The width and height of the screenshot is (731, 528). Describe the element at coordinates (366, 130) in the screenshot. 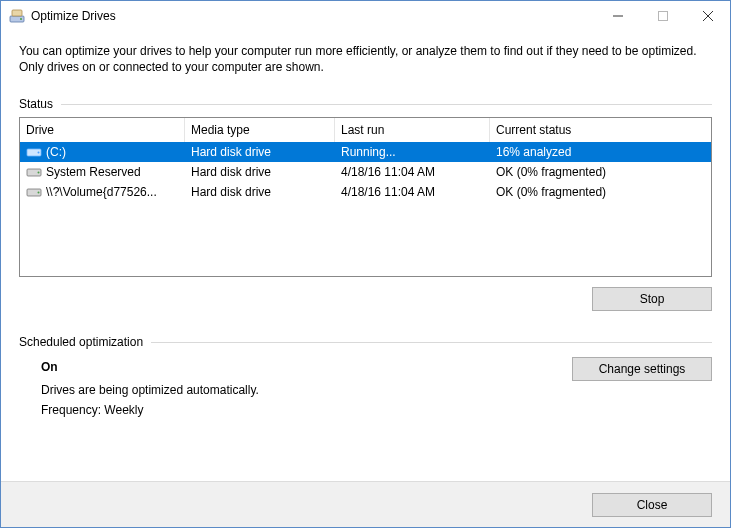

I see `table-header: Drive Media type Last run Current status` at that location.